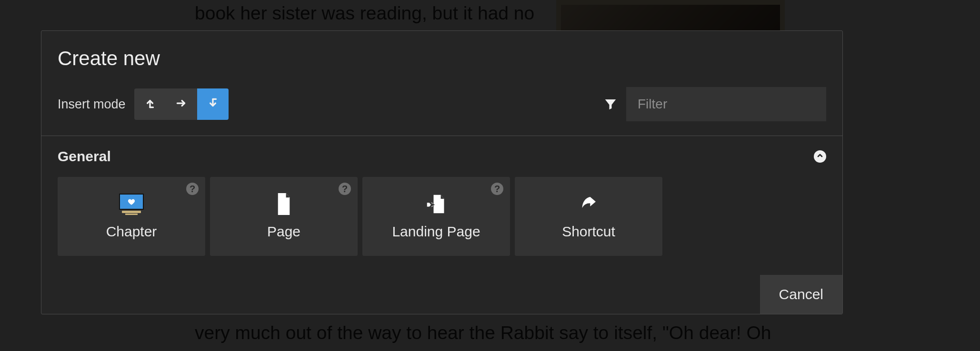 This screenshot has width=980, height=351. Describe the element at coordinates (84, 156) in the screenshot. I see `section-title: General` at that location.